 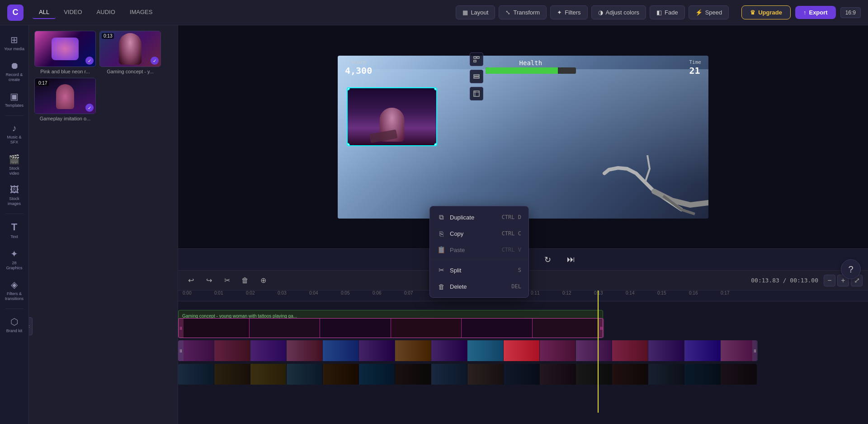 What do you see at coordinates (141, 13) in the screenshot?
I see `tab-images: IMAGES` at bounding box center [141, 13].